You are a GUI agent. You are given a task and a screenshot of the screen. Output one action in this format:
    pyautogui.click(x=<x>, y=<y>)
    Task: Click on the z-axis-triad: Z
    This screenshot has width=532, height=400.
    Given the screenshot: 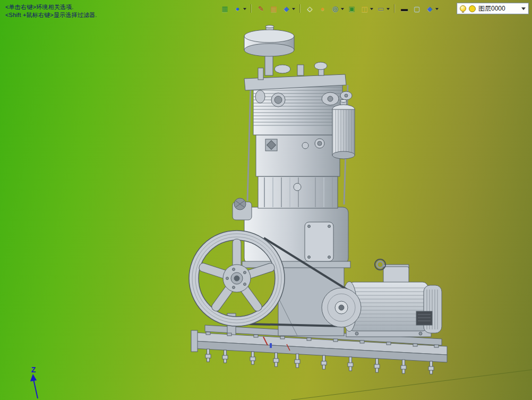 What is the action you would take?
    pyautogui.click(x=34, y=382)
    